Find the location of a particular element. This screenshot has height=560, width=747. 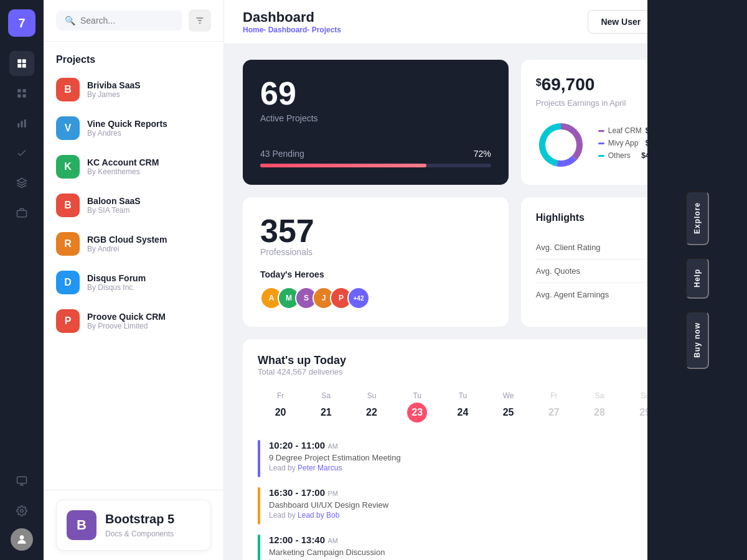

buynow-button: Buy now is located at coordinates (697, 340).